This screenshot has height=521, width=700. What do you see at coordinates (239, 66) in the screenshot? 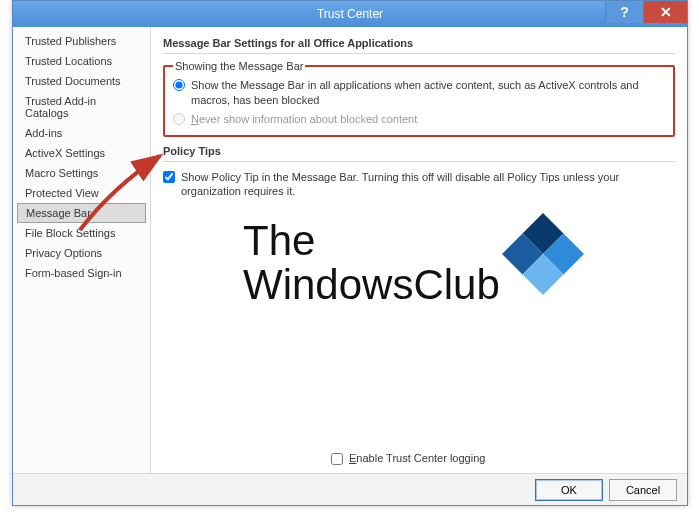
I see `group-legend: Showing the Message Bar` at bounding box center [239, 66].